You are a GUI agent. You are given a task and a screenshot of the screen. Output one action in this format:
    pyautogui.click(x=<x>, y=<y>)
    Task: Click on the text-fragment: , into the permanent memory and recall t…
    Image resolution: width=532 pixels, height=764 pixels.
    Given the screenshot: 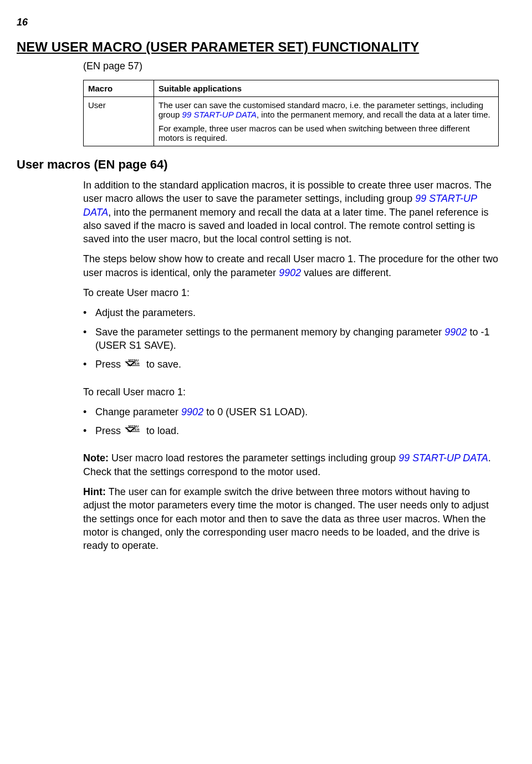 What is the action you would take?
    pyautogui.click(x=286, y=226)
    